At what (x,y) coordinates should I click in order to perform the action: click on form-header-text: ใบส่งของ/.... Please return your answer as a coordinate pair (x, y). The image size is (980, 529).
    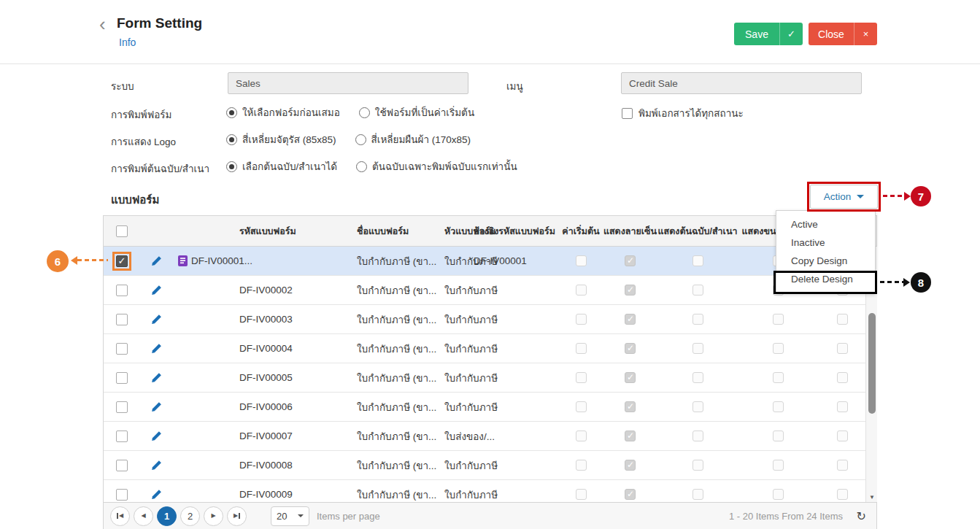
    Looking at the image, I should click on (429, 436).